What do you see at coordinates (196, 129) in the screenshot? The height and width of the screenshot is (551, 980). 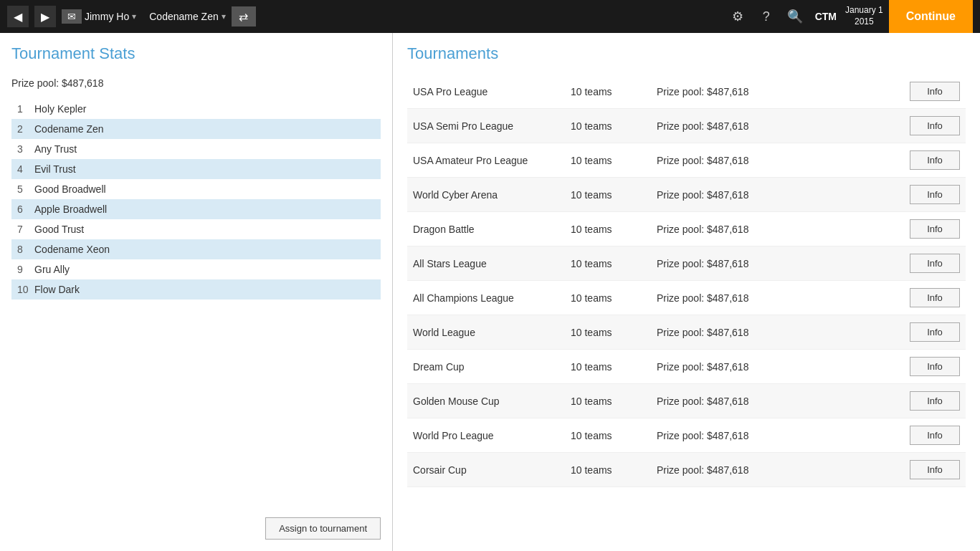 I see `standings-item: 2Codename Zen` at bounding box center [196, 129].